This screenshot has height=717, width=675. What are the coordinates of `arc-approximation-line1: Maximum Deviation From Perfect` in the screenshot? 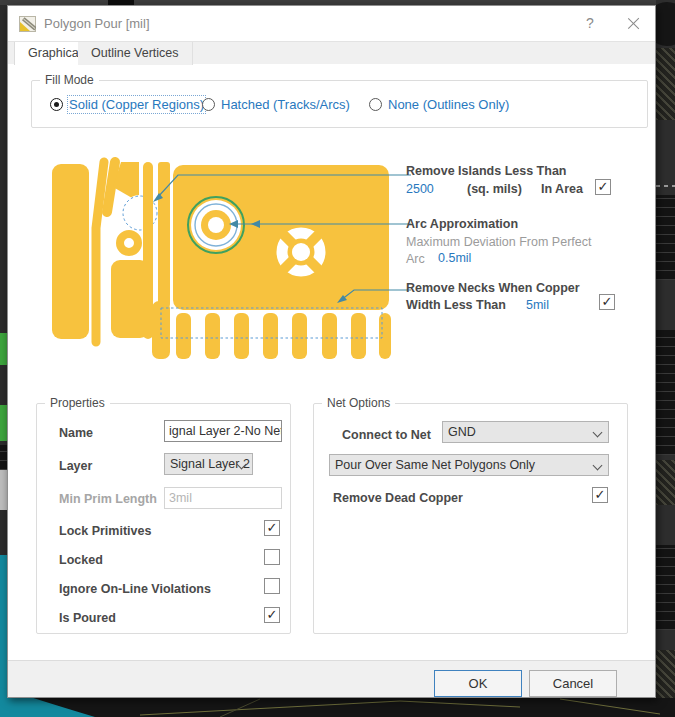 It's located at (498, 242).